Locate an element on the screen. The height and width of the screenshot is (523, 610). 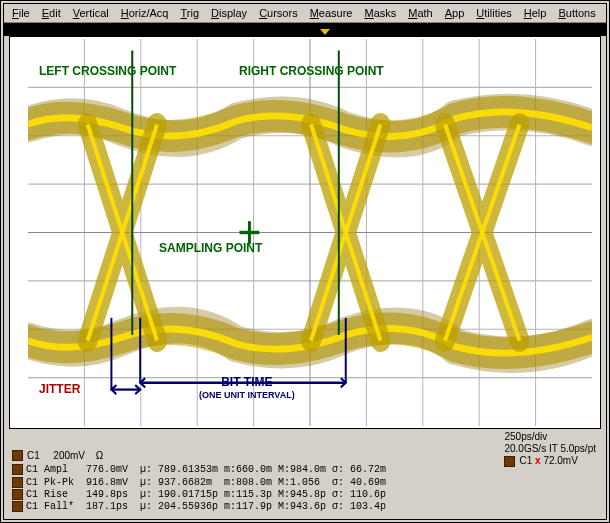
trigger-swatch-icon is located at coordinates (510, 462).